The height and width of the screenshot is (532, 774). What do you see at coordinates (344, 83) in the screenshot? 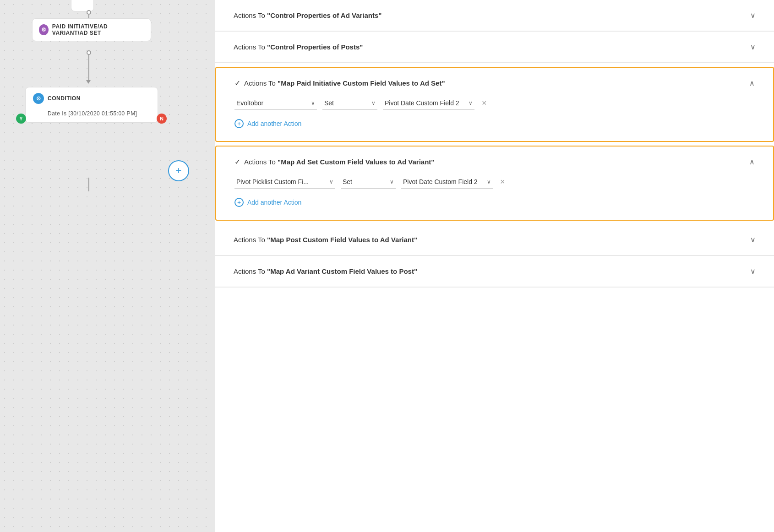
I see `section-map-paid-title: Actions To "Map Paid Initiative Custom F…` at bounding box center [344, 83].